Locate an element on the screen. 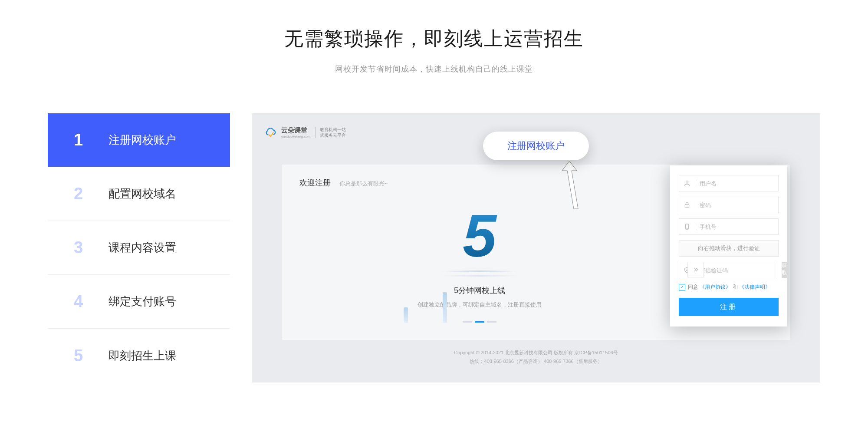  step-4: 4 绑定支付账号 is located at coordinates (139, 302).